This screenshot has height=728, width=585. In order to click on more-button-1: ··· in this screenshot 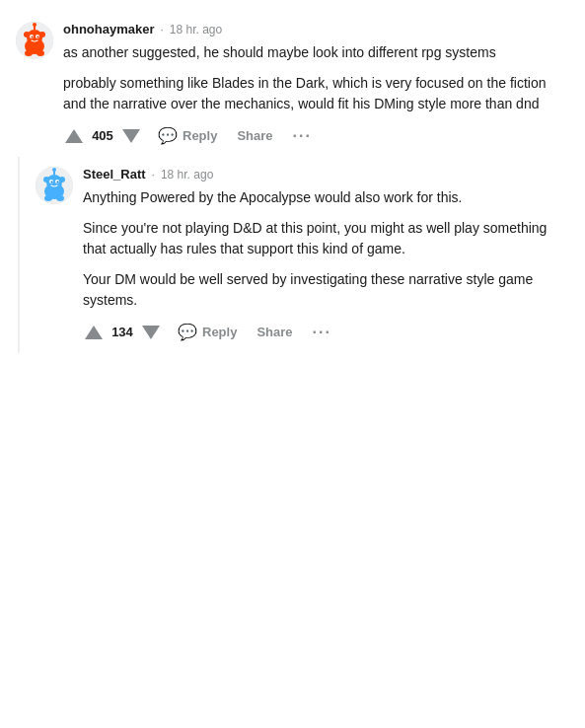, I will do `click(302, 136)`.